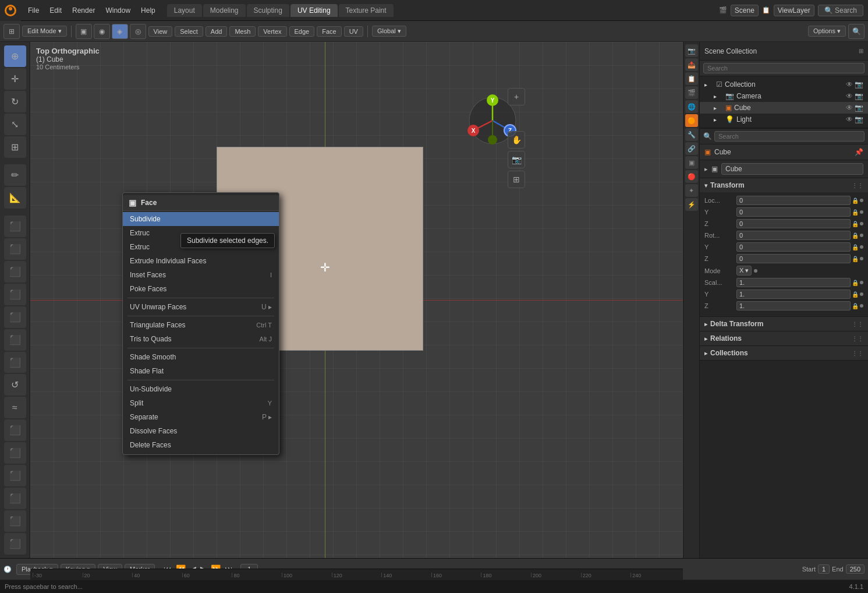 The image size is (868, 593). I want to click on rot-y-input, so click(793, 247).